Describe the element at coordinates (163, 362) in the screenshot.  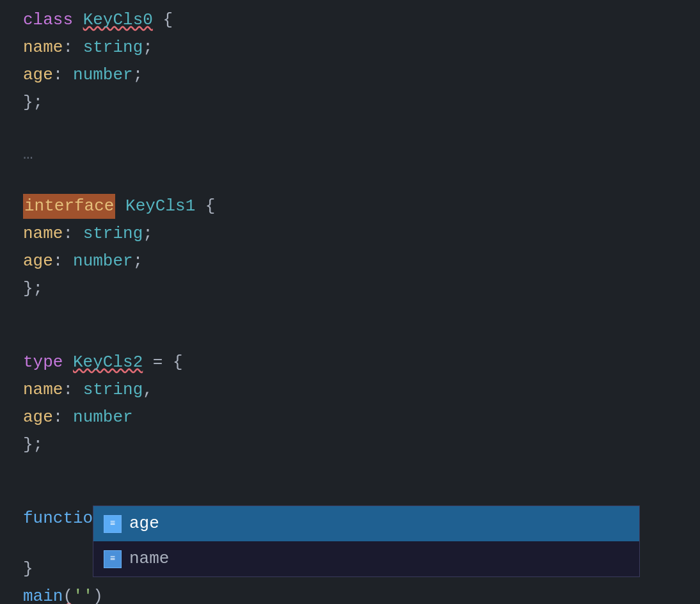
I see `equals-brace: = {` at that location.